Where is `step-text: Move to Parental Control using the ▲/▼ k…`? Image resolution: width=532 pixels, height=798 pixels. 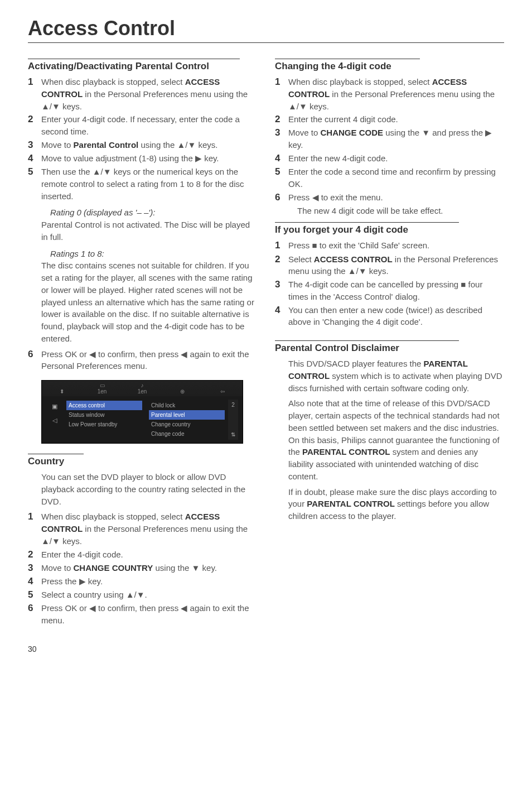
step-text: Move to Parental Control using the ▲/▼ k… is located at coordinates (149, 145).